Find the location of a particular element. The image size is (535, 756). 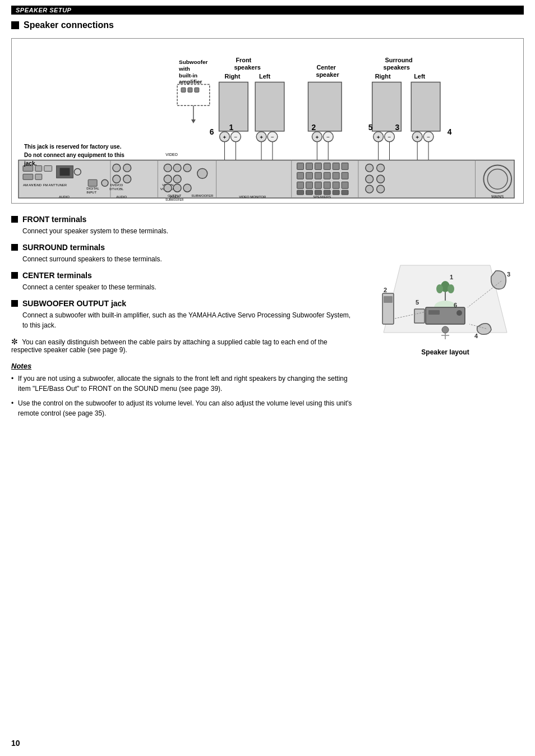

subwoofer-title: SUBWOOFER OUTPUT jack is located at coordinates (74, 303).